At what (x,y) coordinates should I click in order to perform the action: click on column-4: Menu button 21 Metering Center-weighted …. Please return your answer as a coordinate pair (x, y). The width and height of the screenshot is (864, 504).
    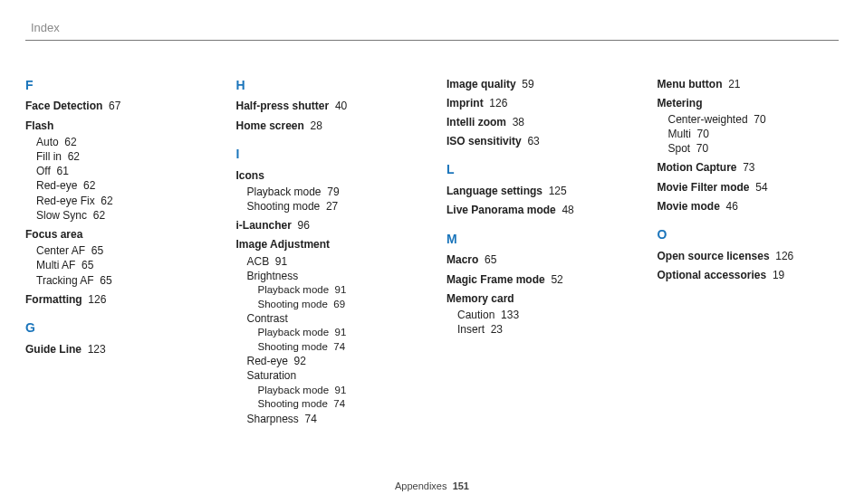
    Looking at the image, I should click on (748, 252).